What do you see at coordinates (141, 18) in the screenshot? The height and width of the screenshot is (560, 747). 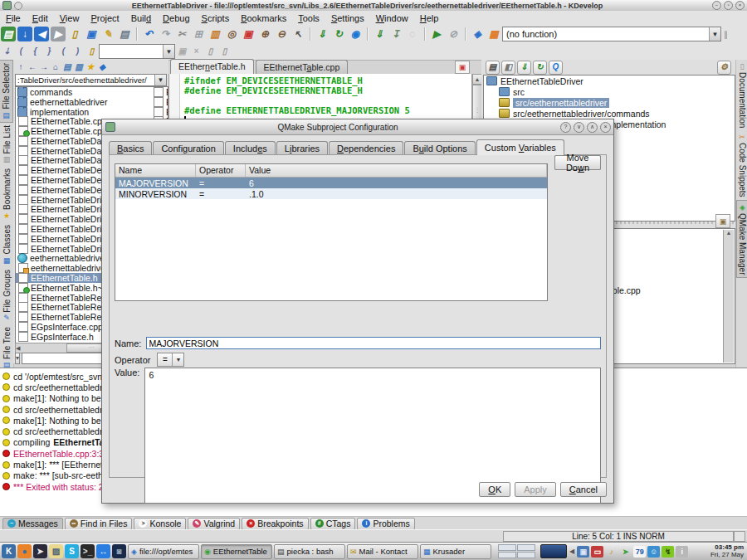 I see `menu-build: Build` at bounding box center [141, 18].